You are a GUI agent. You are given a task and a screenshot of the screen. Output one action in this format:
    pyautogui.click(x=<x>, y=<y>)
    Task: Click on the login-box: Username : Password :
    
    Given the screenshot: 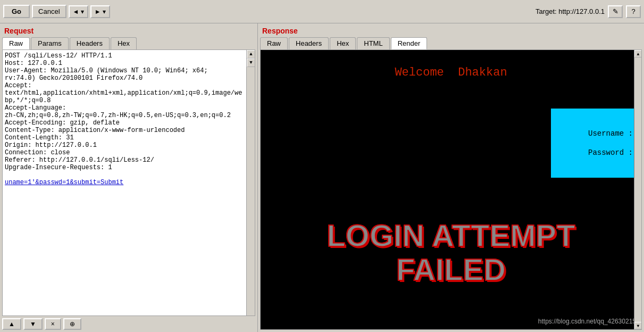 What is the action you would take?
    pyautogui.click(x=596, y=143)
    